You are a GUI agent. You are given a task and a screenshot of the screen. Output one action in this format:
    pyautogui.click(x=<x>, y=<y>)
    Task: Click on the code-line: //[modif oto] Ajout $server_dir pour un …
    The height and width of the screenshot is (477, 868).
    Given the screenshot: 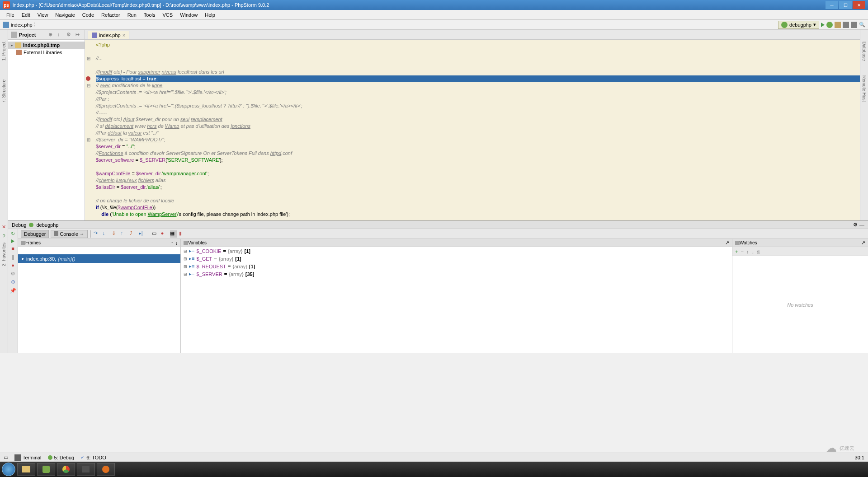 What is the action you would take?
    pyautogui.click(x=478, y=119)
    